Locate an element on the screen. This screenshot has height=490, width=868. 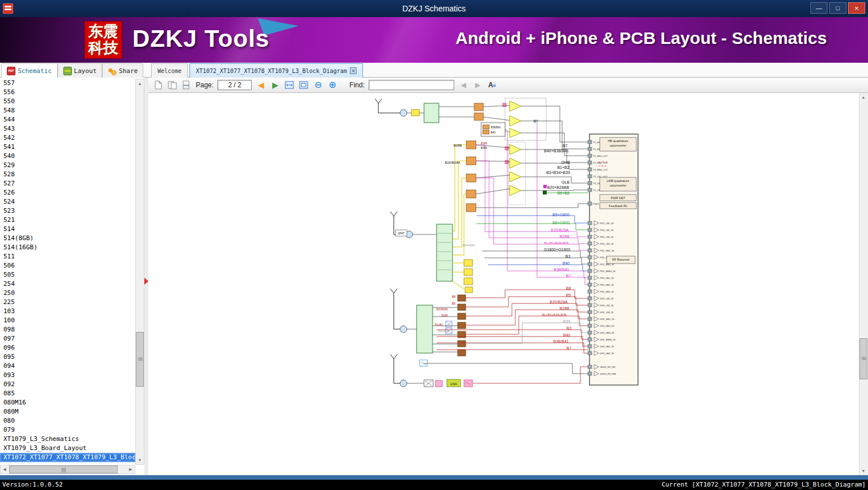
sidebar-item: 080M is located at coordinates (67, 412).